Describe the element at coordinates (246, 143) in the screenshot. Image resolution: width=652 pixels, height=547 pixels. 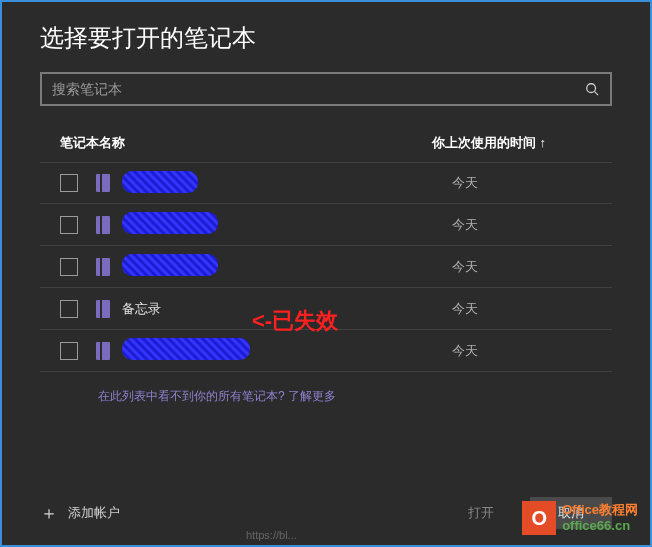
I see `column-header-name: 笔记本名称` at that location.